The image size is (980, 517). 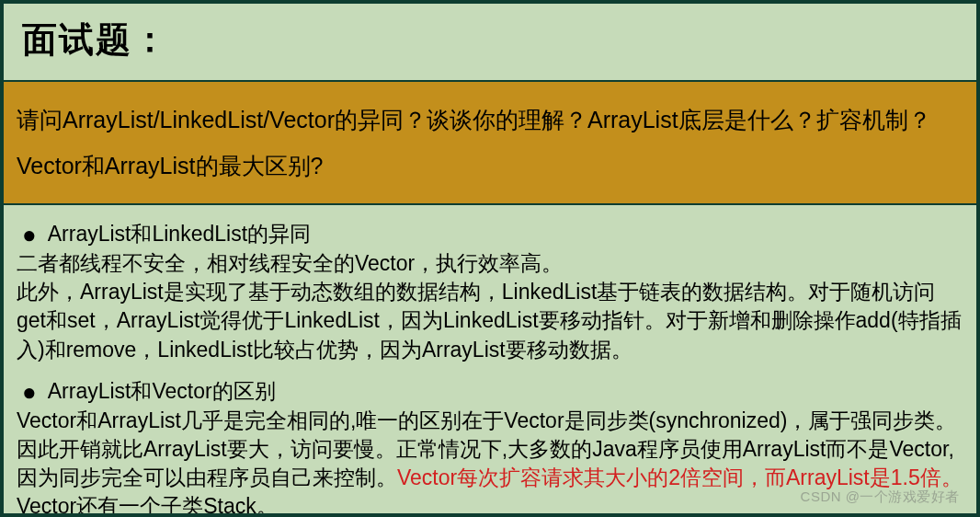 What do you see at coordinates (881, 497) in the screenshot?
I see `watermark: CSDN @一个游戏爱好者` at bounding box center [881, 497].